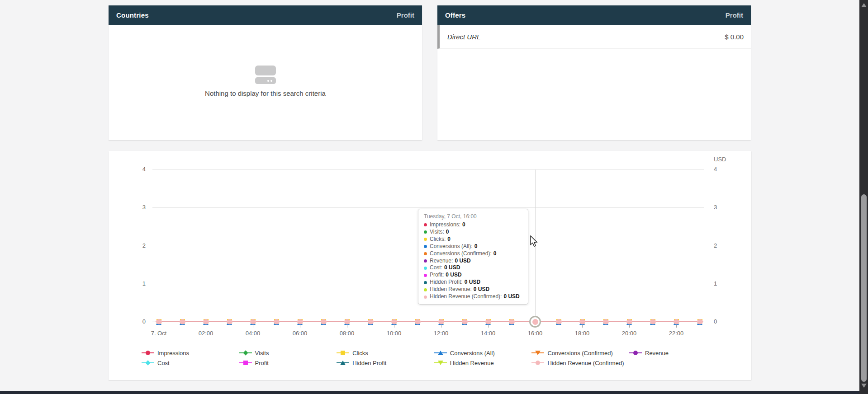  What do you see at coordinates (361, 363) in the screenshot?
I see `legend-item-hidden-profit: Hidden Profit` at bounding box center [361, 363].